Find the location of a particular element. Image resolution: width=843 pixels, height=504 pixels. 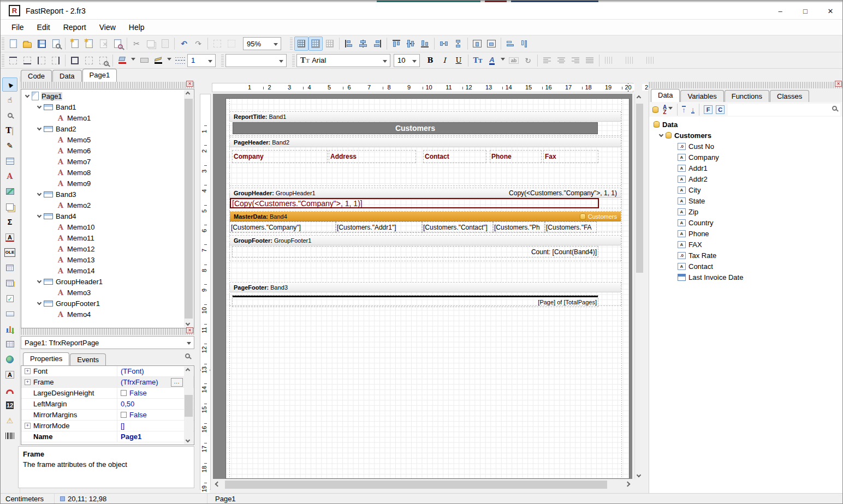

ungroup-button is located at coordinates (231, 44).